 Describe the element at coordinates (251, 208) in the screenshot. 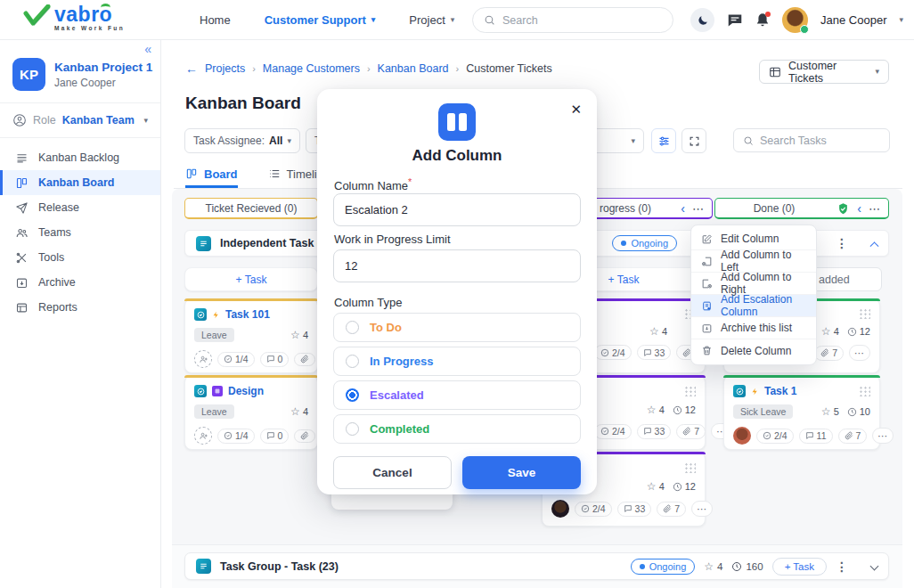

I see `column-header-ticket-received: Ticket Recieved (0)` at that location.